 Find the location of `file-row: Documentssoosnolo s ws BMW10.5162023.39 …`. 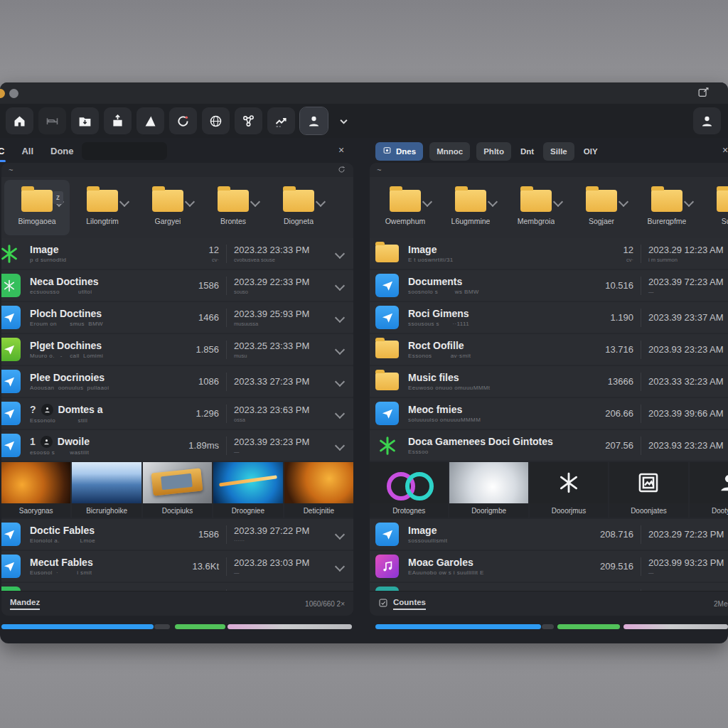

file-row: Documentssoosnolo s ws BMW10.5162023.39 … is located at coordinates (549, 286).